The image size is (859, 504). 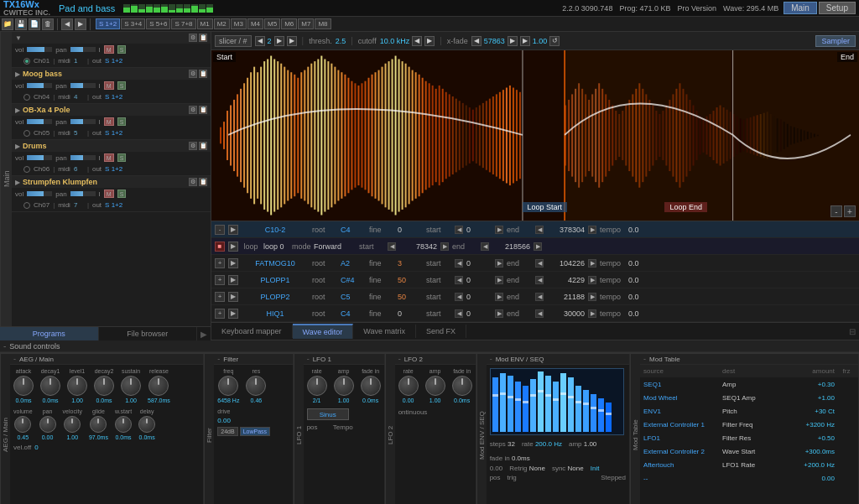 I want to click on lfo2-rate-knob, so click(x=409, y=386).